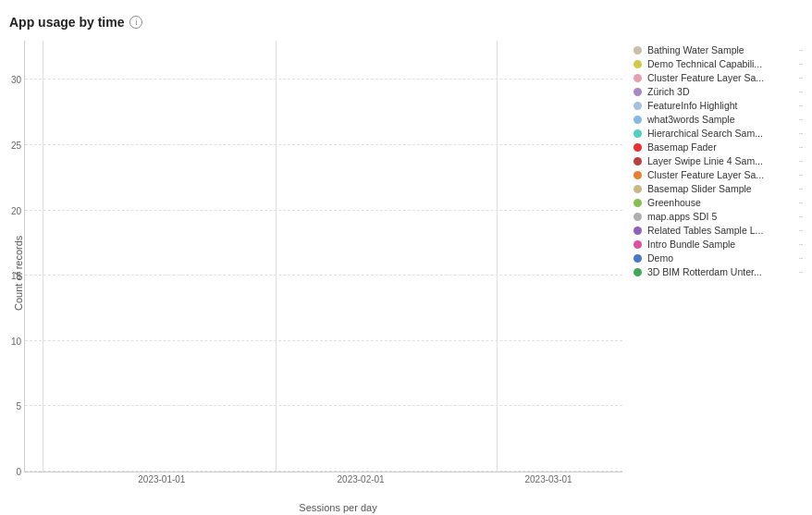 This screenshot has width=812, height=515. I want to click on x-tick-label: 2023-03-01, so click(547, 479).